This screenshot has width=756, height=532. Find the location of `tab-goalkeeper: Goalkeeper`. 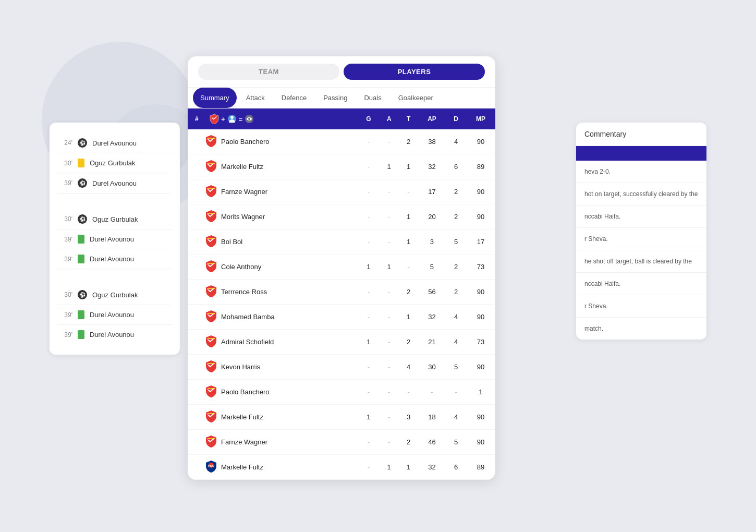

tab-goalkeeper: Goalkeeper is located at coordinates (416, 98).